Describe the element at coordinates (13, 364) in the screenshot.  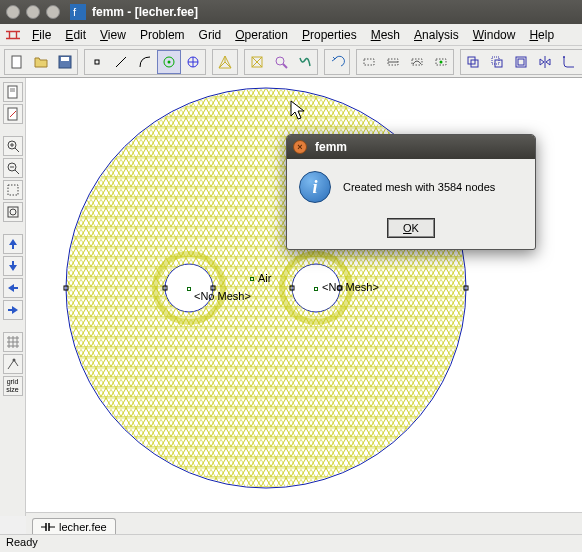
I see `snap-grid-button` at that location.